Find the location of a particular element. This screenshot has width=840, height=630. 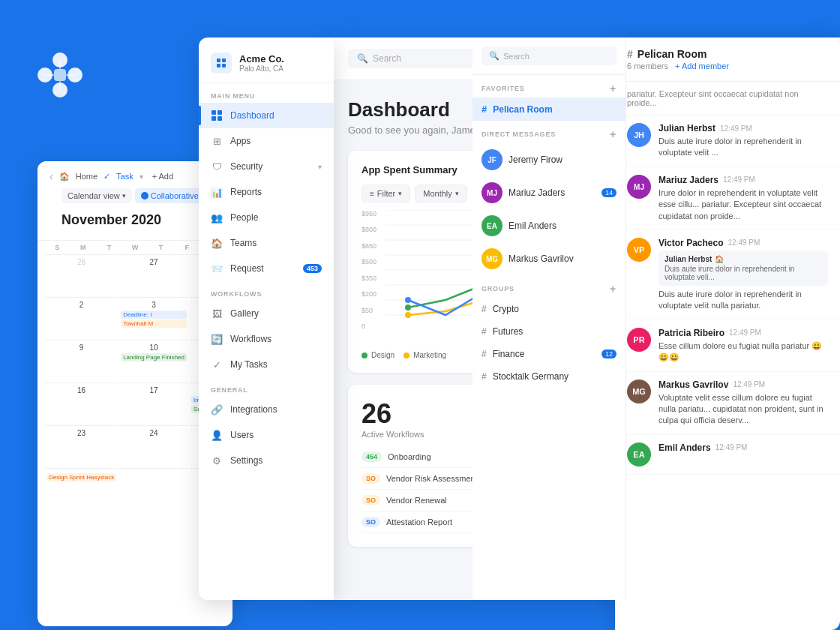

msg-time: 12:49 PM is located at coordinates (740, 180).